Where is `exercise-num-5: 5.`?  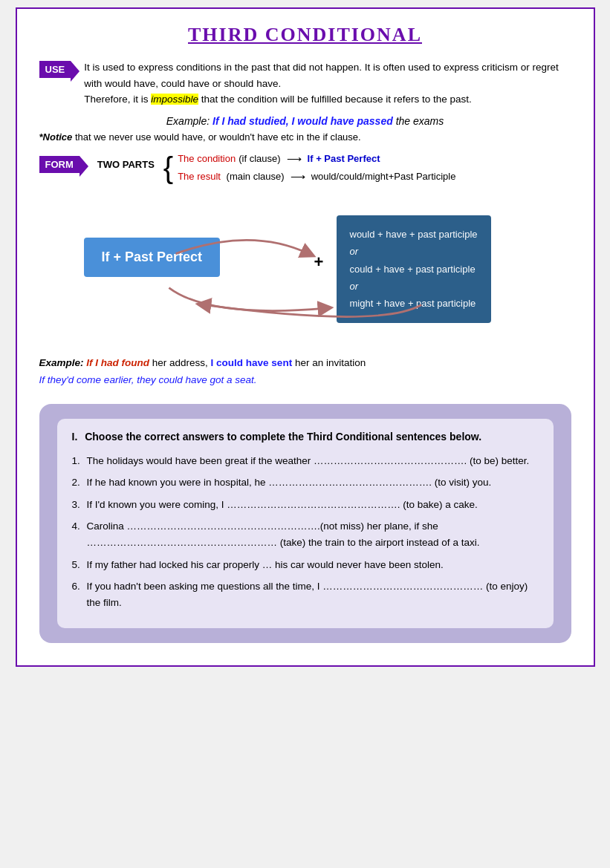
exercise-num-5: 5. is located at coordinates (76, 565).